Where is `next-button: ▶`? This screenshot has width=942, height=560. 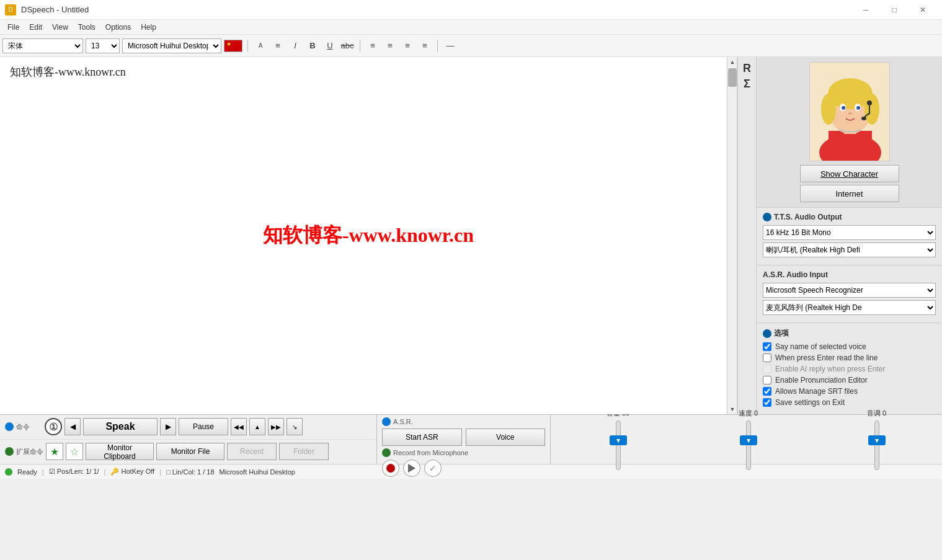
next-button: ▶ is located at coordinates (168, 427).